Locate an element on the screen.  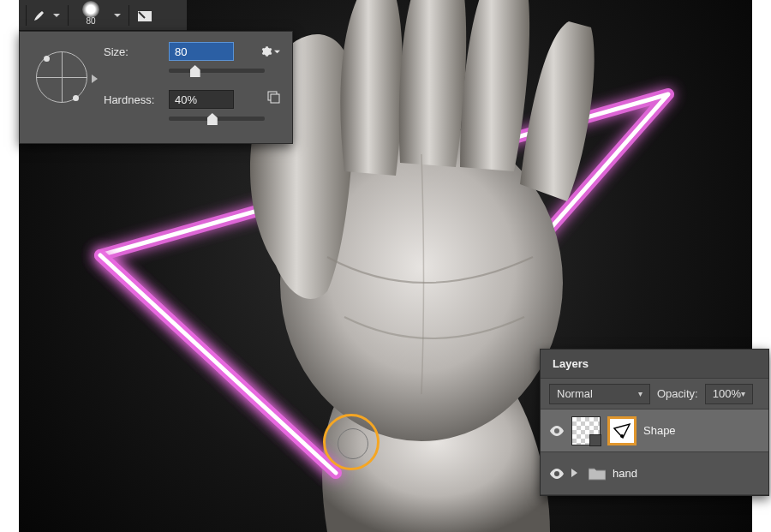
layer-name: hand is located at coordinates (625, 473).